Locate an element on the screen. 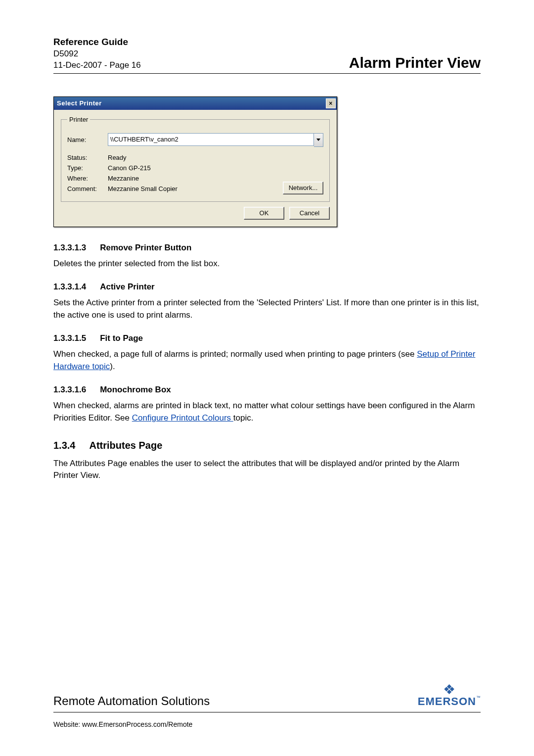  para-fit-to-page: When checked, a page full of alarms is p… is located at coordinates (267, 360).